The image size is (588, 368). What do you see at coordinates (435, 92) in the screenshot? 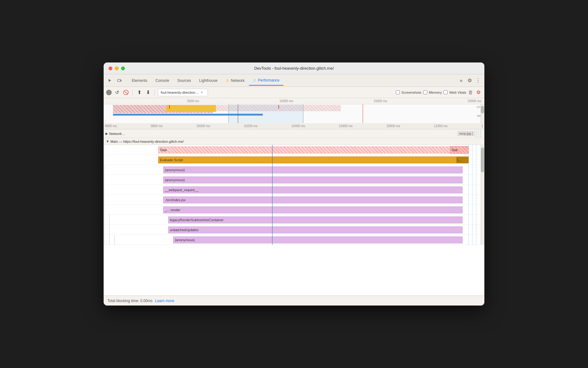
I see `memory-label: Memory` at bounding box center [435, 92].